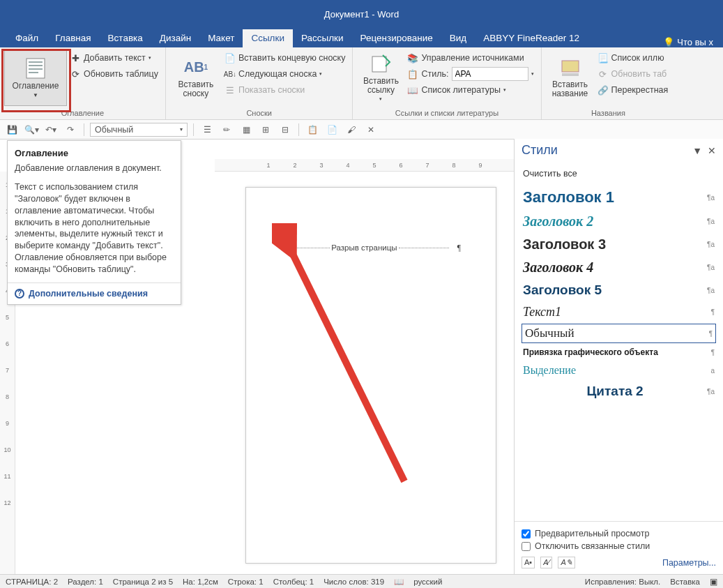  I want to click on close-icon: ✕, so click(712, 151).